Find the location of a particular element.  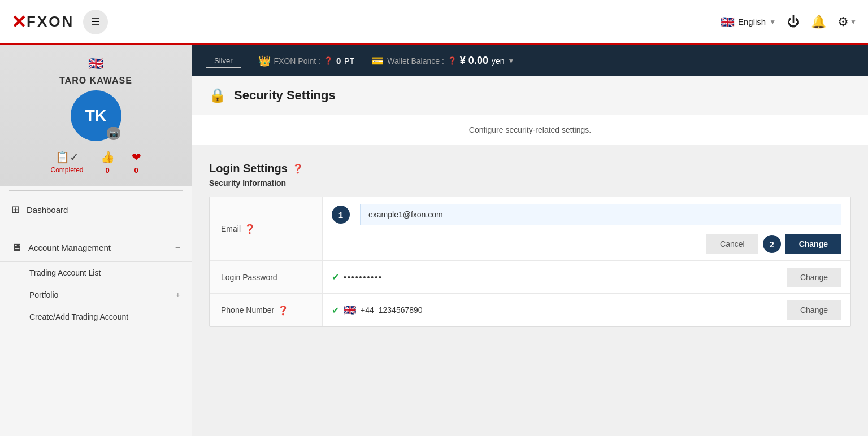

sidebar-portfolio-label: Portfolio is located at coordinates (44, 295).